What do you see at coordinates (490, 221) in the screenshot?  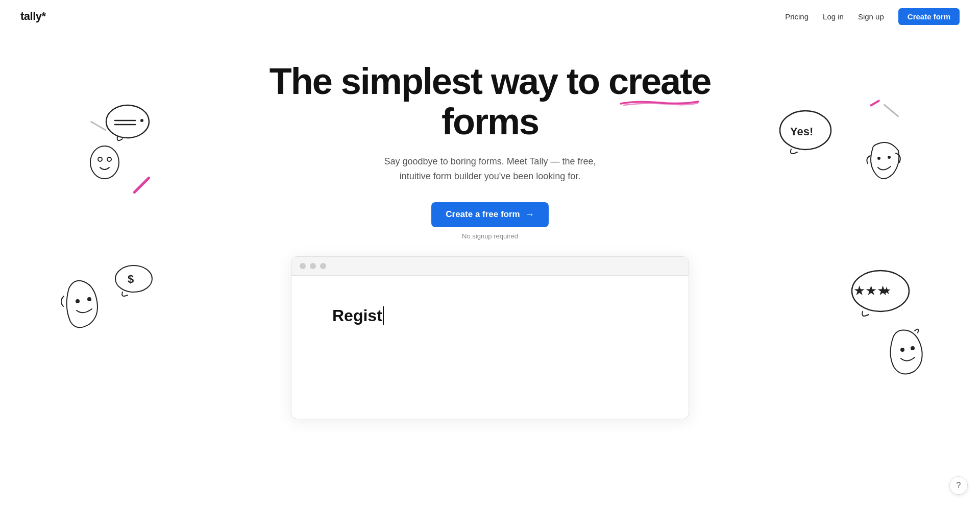 I see `cta-area: Create a free form → No signup required` at bounding box center [490, 221].